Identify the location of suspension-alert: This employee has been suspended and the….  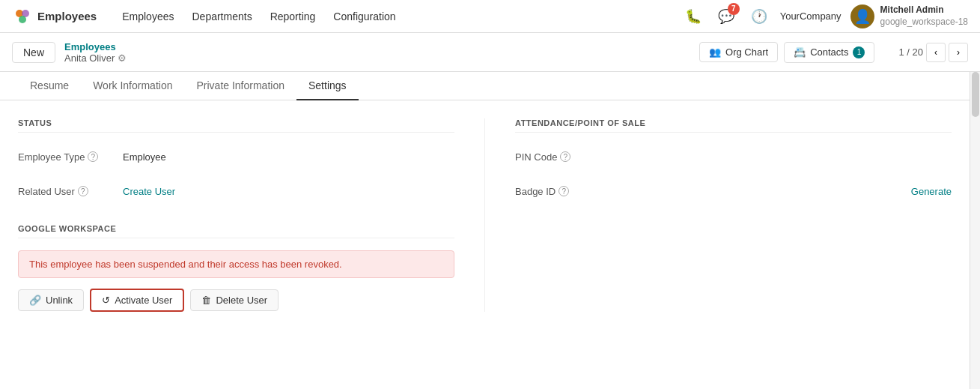
(237, 264).